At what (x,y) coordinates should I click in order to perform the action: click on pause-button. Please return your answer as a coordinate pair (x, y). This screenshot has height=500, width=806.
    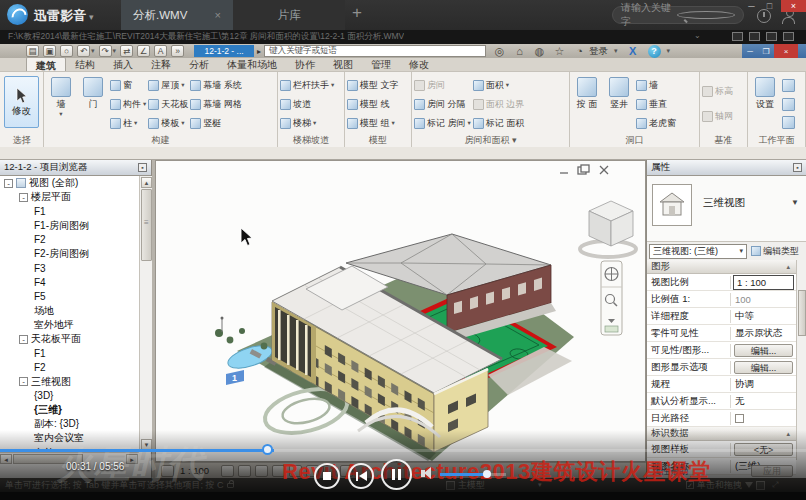
    Looking at the image, I should click on (396, 474).